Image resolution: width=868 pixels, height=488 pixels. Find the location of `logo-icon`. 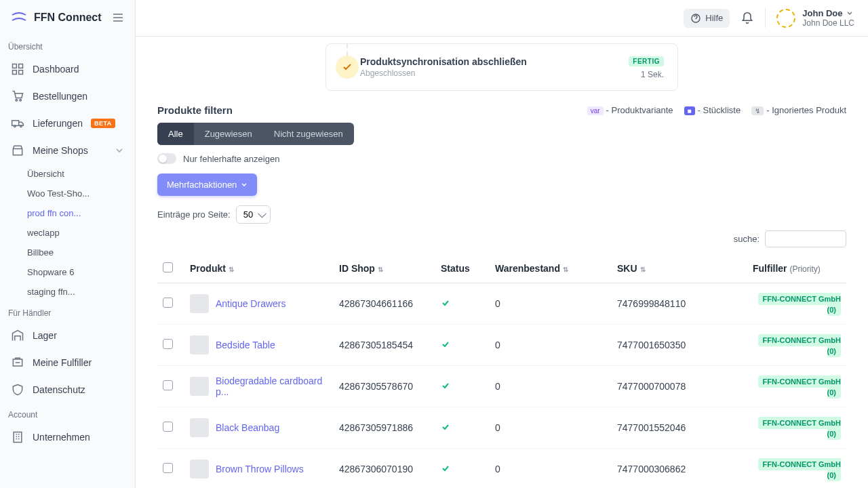

logo-icon is located at coordinates (19, 18).